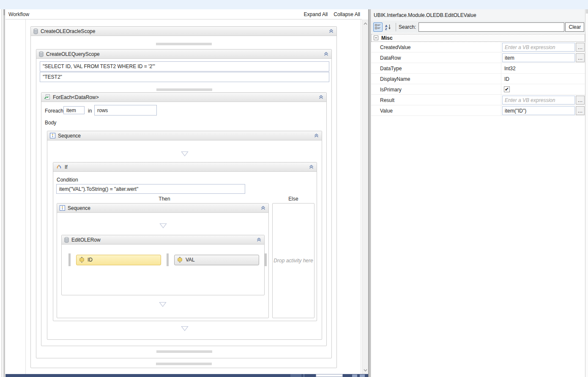 The image size is (588, 377). What do you see at coordinates (491, 27) in the screenshot?
I see `search-input` at bounding box center [491, 27].